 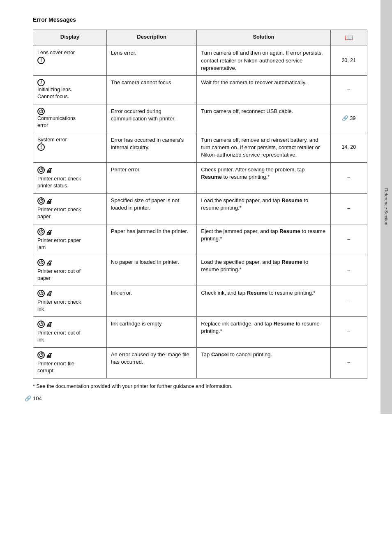 I want to click on printer-sym-1: 🖨, so click(x=48, y=170).